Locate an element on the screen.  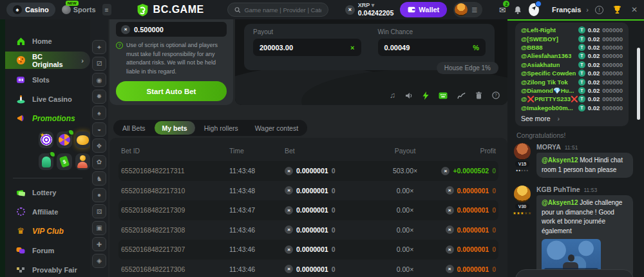
rain-username: @Zilong Tik Tok is located at coordinates (545, 82).